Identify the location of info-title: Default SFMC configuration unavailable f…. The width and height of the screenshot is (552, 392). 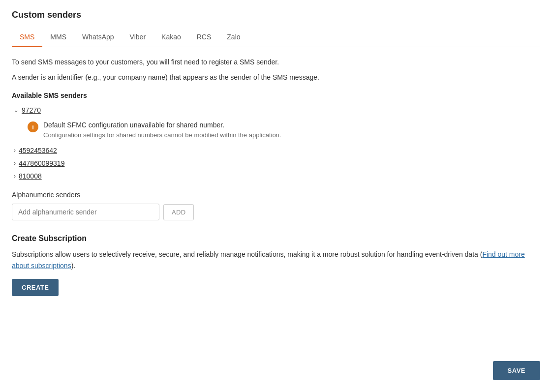
(292, 125).